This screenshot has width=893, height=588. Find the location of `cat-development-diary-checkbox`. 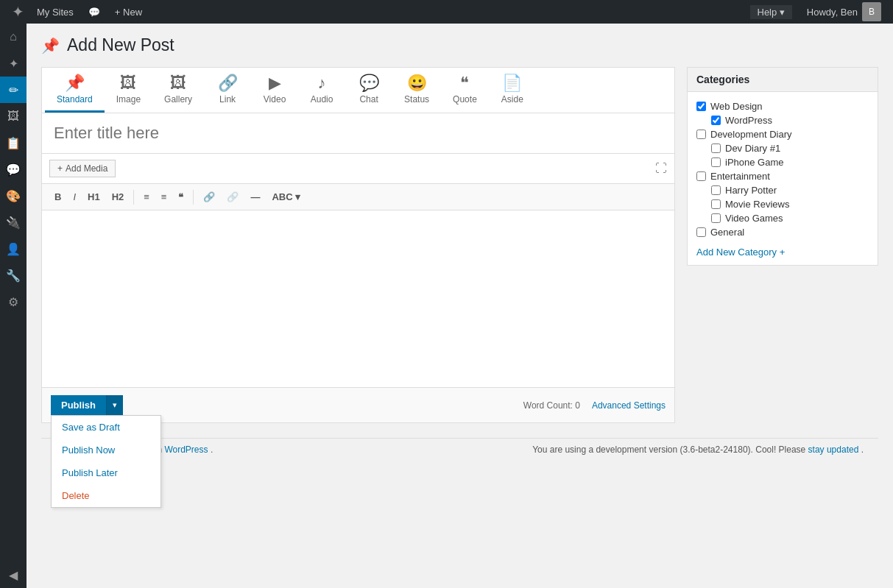

cat-development-diary-checkbox is located at coordinates (701, 134).